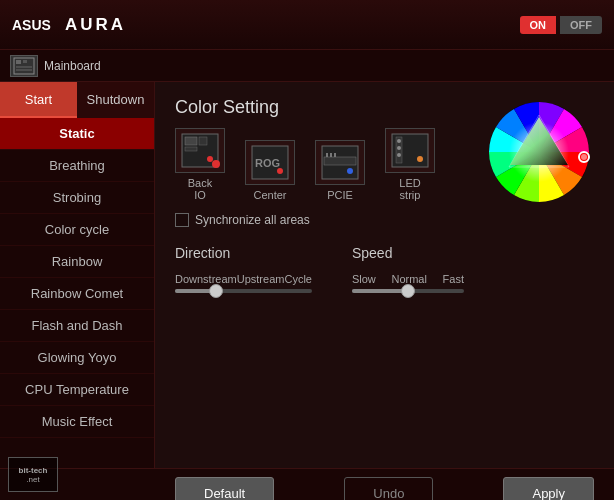 This screenshot has width=614, height=500. I want to click on direction-title: Direction, so click(244, 253).